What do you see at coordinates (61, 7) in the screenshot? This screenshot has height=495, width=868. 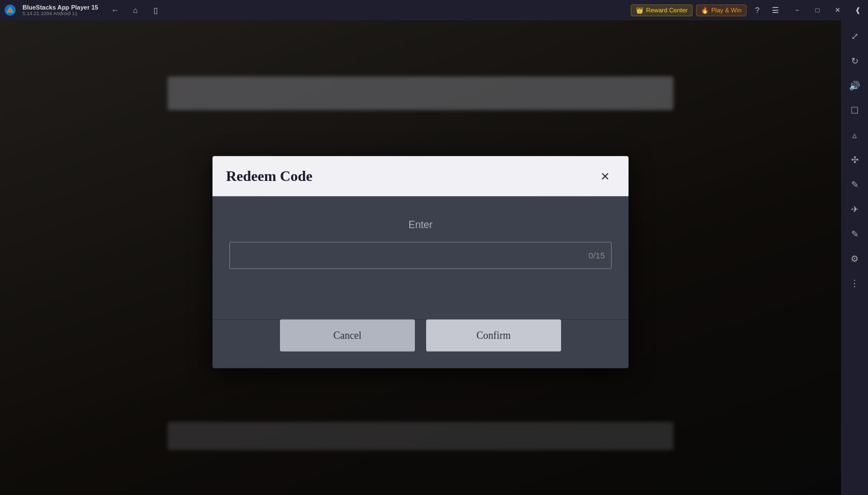 I see `app-name: BlueStacks App Player 15` at bounding box center [61, 7].